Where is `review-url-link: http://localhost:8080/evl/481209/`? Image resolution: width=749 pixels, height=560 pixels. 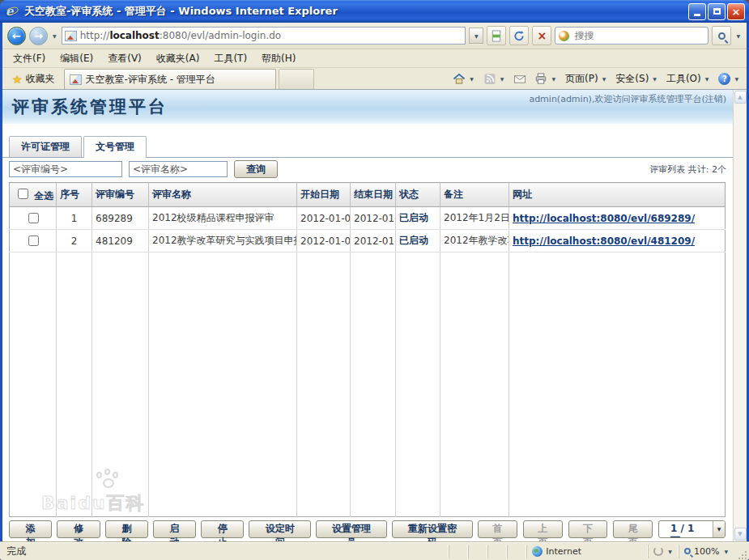
review-url-link: http://localhost:8080/evl/481209/ is located at coordinates (604, 241).